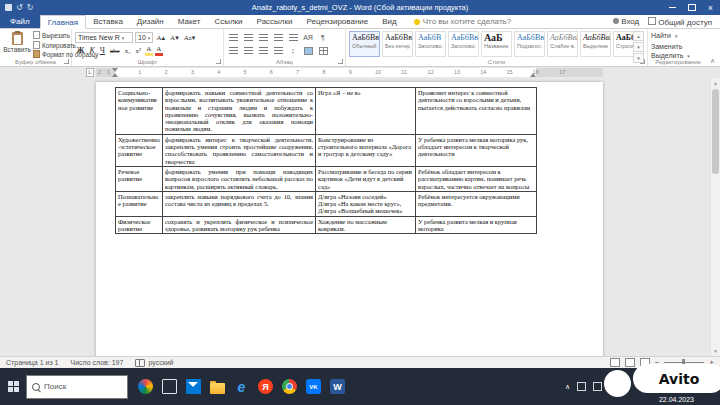 The width and height of the screenshot is (720, 405). What do you see at coordinates (496, 44) in the screenshot?
I see `style-item: АаБНазвание` at bounding box center [496, 44].